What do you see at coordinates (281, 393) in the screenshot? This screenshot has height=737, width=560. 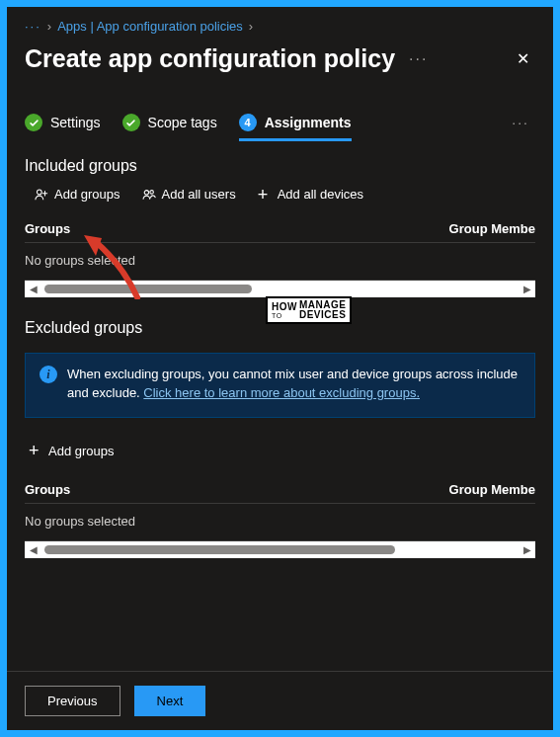 I see `info-link: Click here to learn more about excluding…` at bounding box center [281, 393].